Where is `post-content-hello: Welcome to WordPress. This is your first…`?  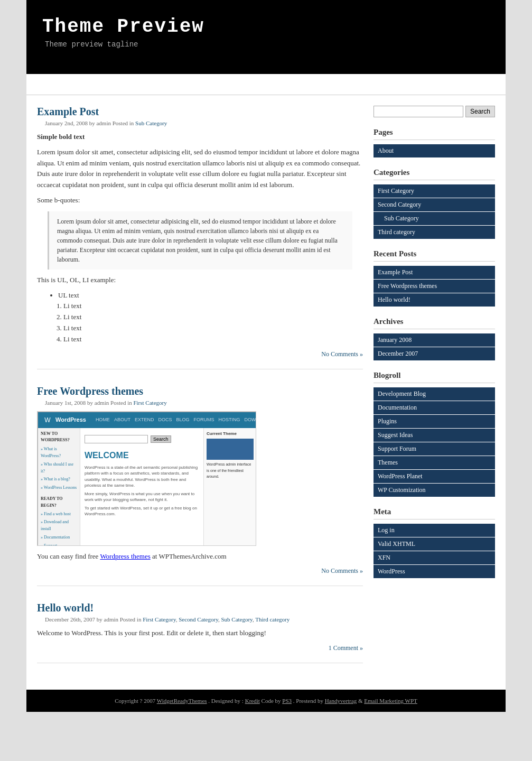 post-content-hello: Welcome to WordPress. This is your first… is located at coordinates (200, 633).